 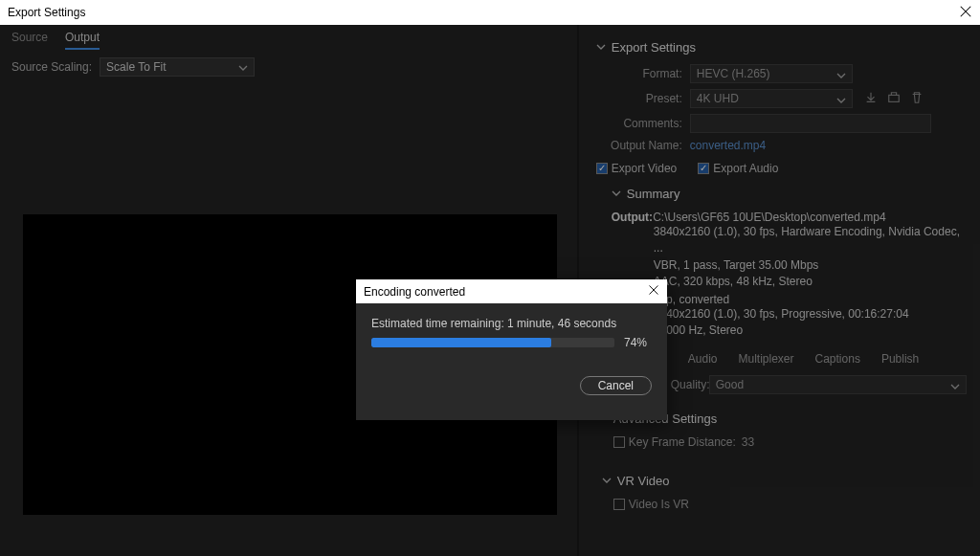 I want to click on video-is-vr-checkbox: ✓, so click(x=619, y=504).